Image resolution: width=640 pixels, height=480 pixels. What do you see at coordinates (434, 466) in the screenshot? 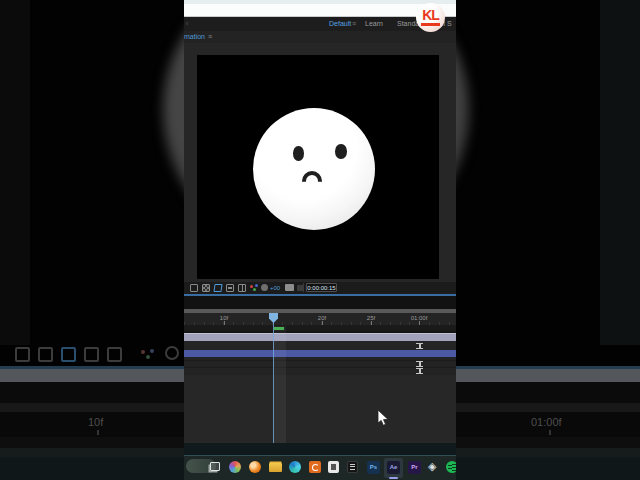
I see `cube-app-icon: ◈` at bounding box center [434, 466].